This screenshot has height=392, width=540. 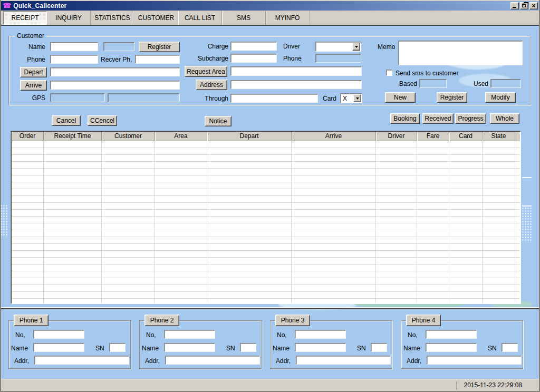 I want to click on column-header-order: Order, so click(x=27, y=136).